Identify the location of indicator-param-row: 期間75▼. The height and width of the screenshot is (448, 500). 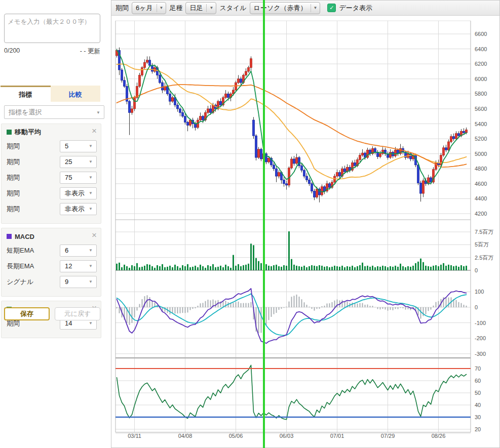
(52, 177).